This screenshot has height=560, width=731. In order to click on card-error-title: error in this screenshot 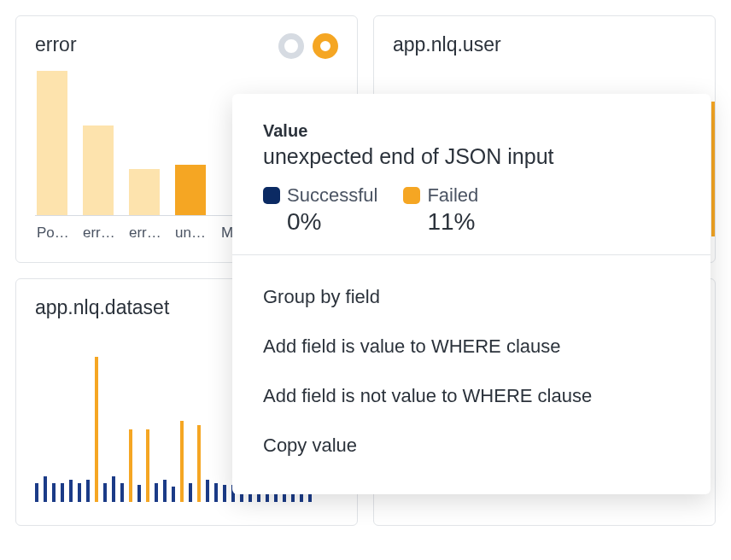, I will do `click(56, 44)`.